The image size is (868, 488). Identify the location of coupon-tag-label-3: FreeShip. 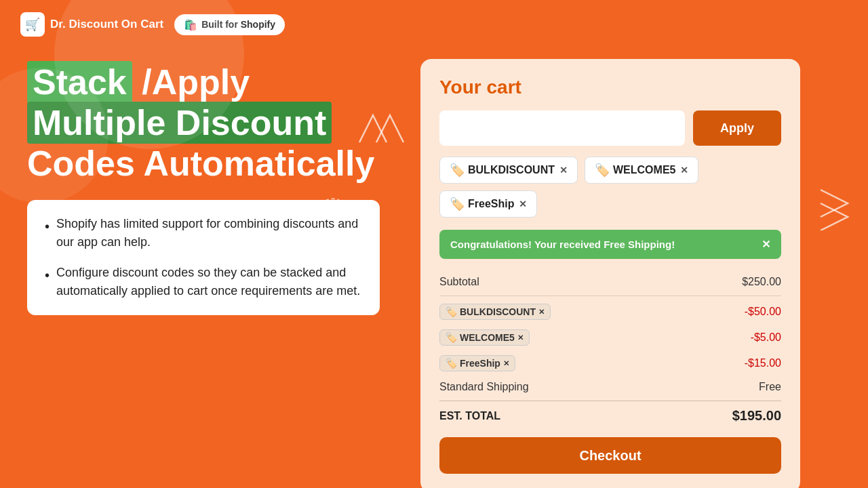
(491, 204).